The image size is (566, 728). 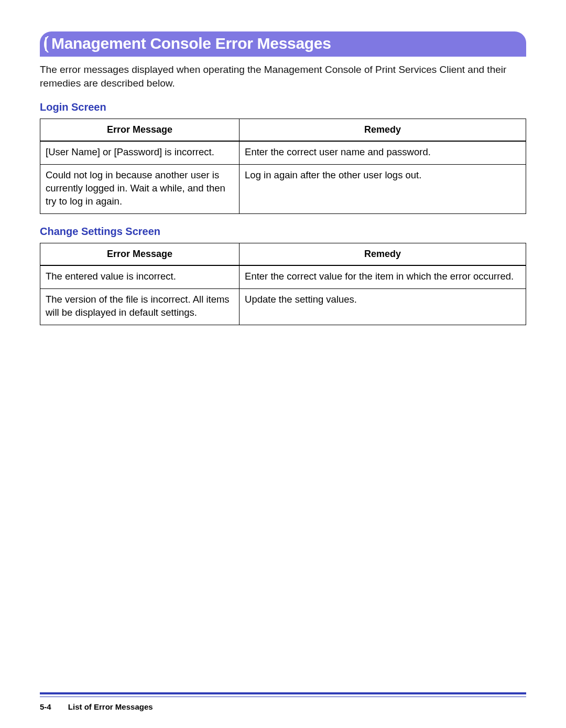 I want to click on section-heading-login: Login Screen, so click(x=283, y=107).